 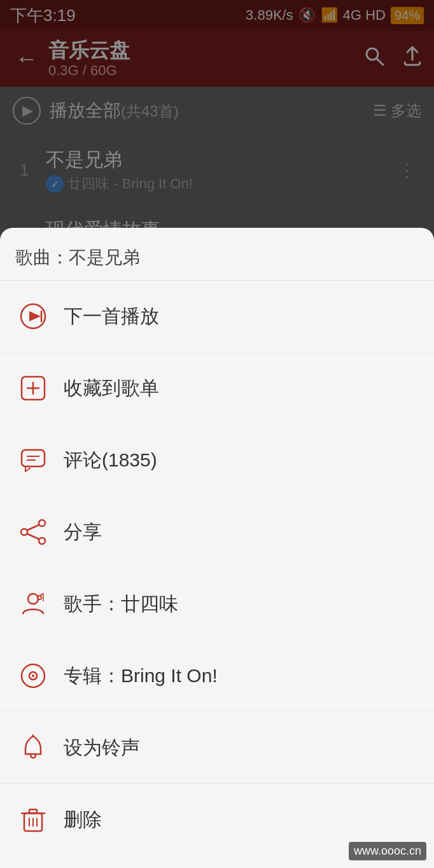 I want to click on artist-icon, so click(x=33, y=604).